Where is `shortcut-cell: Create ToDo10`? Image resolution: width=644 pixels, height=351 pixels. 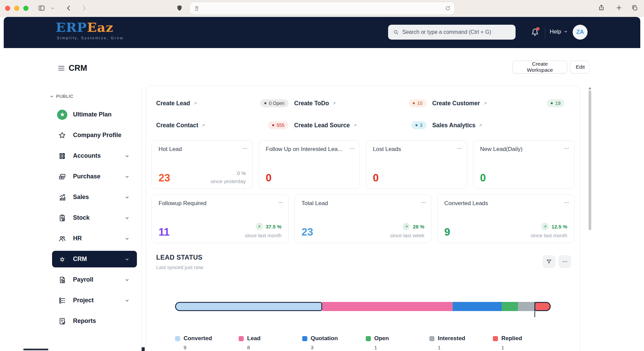
shortcut-cell: Create ToDo10 is located at coordinates (363, 103).